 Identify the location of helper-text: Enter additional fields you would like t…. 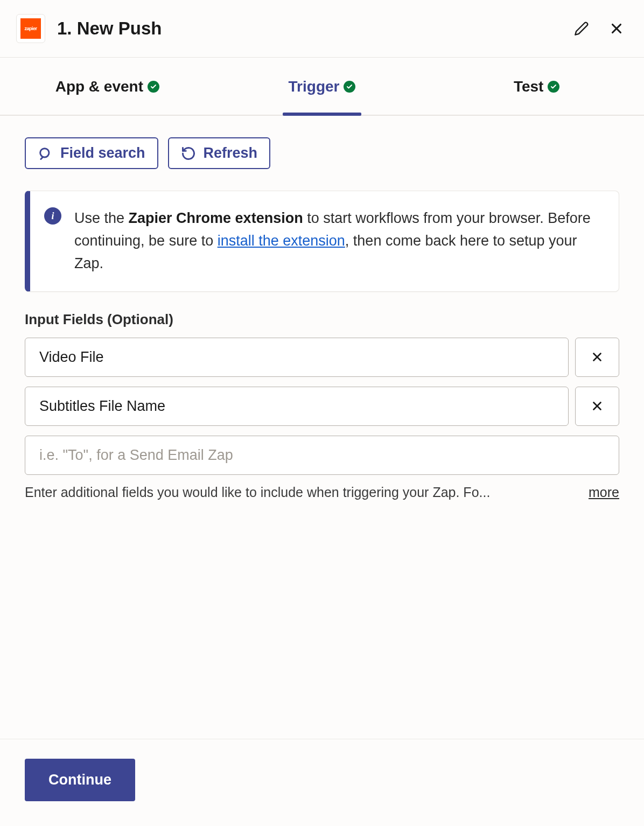
(302, 492).